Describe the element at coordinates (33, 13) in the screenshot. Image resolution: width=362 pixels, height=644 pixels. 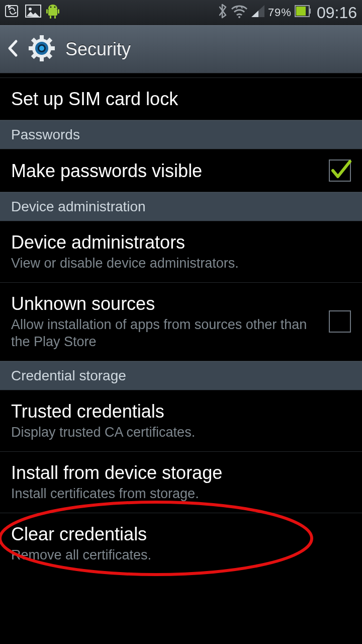
I see `gallery-icon` at that location.